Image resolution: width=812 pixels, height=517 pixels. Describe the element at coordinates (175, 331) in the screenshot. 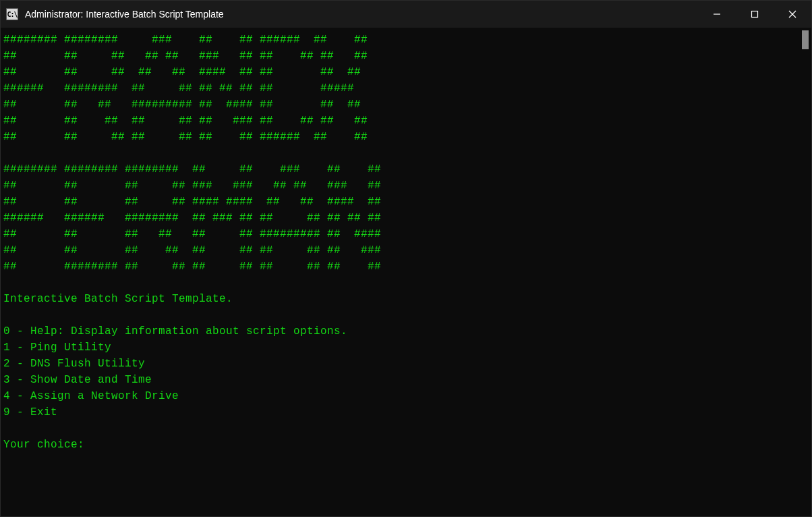

I see `menu-option-0: 0 - Help: Display information about scri…` at that location.